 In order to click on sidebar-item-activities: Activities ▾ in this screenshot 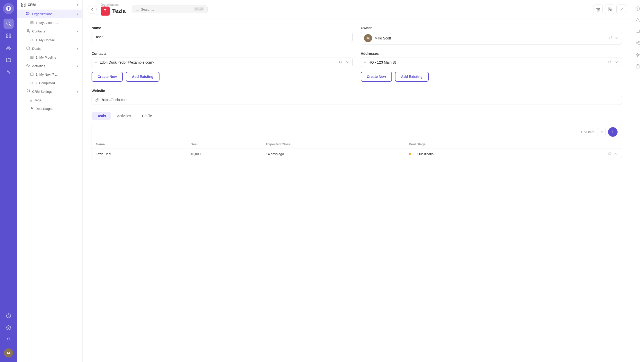, I will do `click(50, 66)`.